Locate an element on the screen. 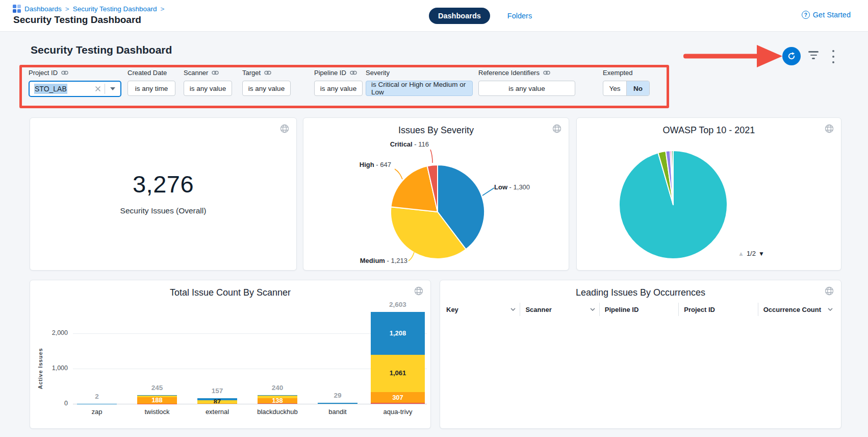 The height and width of the screenshot is (437, 868). header-tabs: Dashboards Folders is located at coordinates (480, 16).